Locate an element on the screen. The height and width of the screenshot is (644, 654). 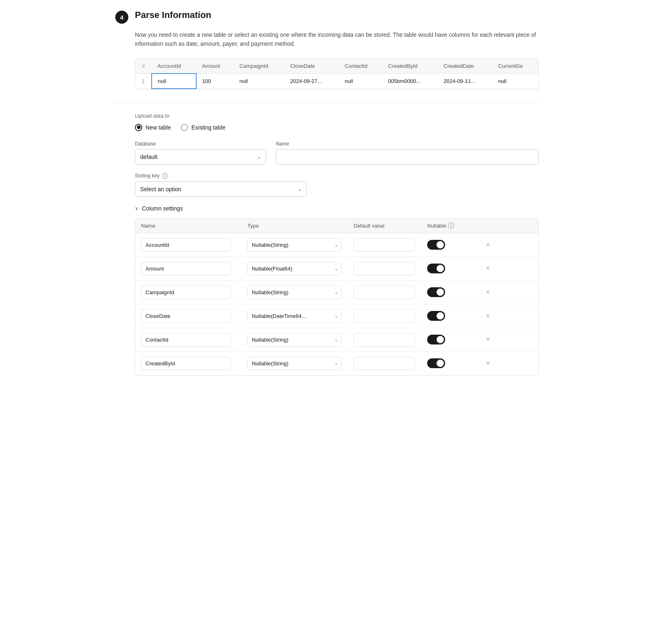
col-name-input-contactid is located at coordinates (186, 340).